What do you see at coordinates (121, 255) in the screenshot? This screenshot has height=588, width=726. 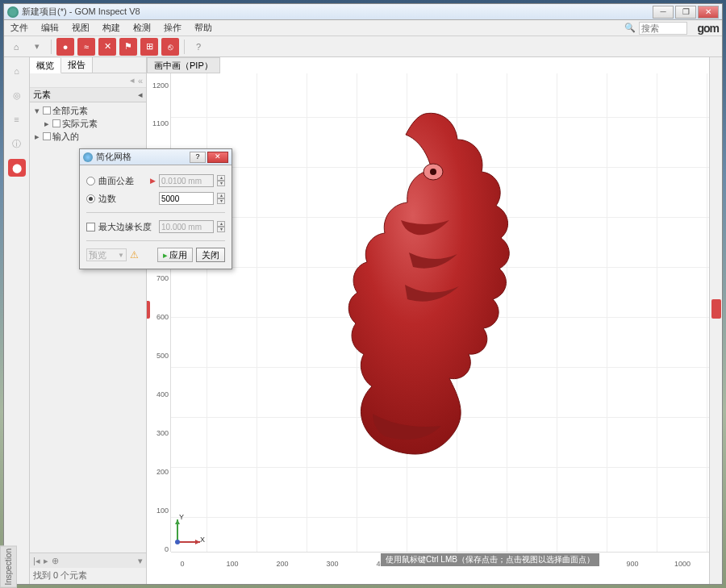 I see `chevron-down-icon: ▼` at bounding box center [121, 255].